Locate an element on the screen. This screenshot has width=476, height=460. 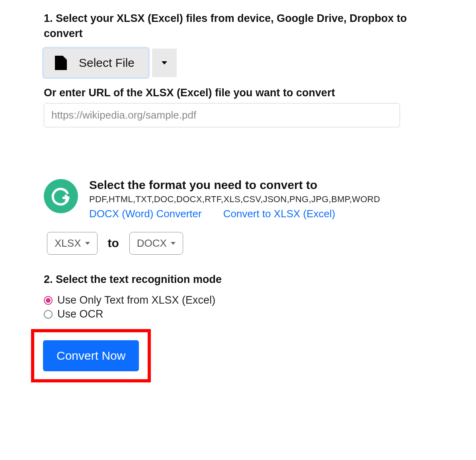
docx-converter-link: DOCX (Word) Converter is located at coordinates (146, 214).